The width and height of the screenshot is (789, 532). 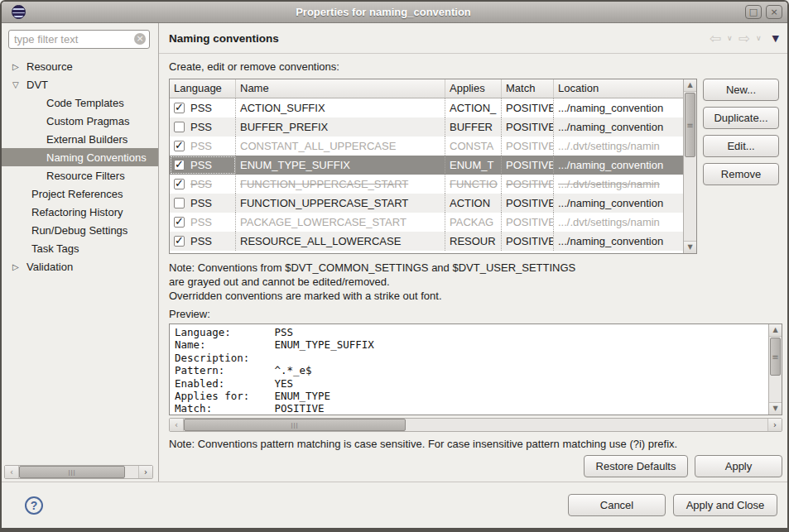 I want to click on remove-button: Remove, so click(x=741, y=174).